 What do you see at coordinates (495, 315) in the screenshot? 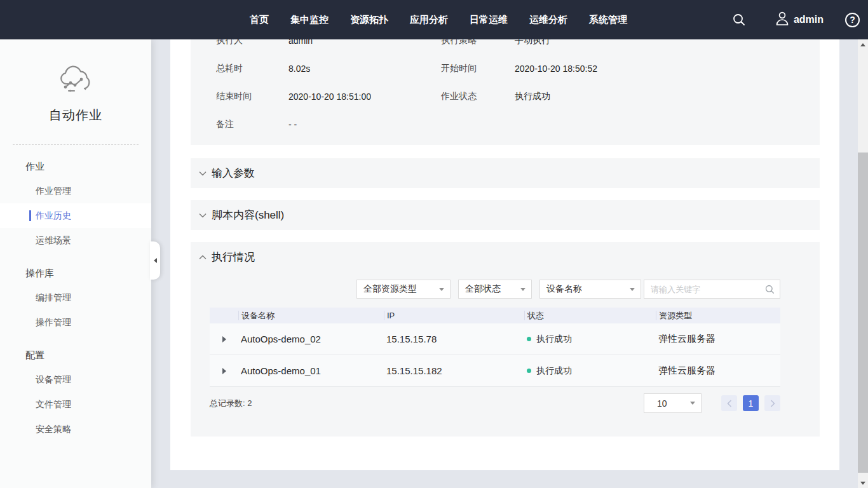
I see `table-header-row: 设备名称 IP 状态 资源类型` at bounding box center [495, 315].